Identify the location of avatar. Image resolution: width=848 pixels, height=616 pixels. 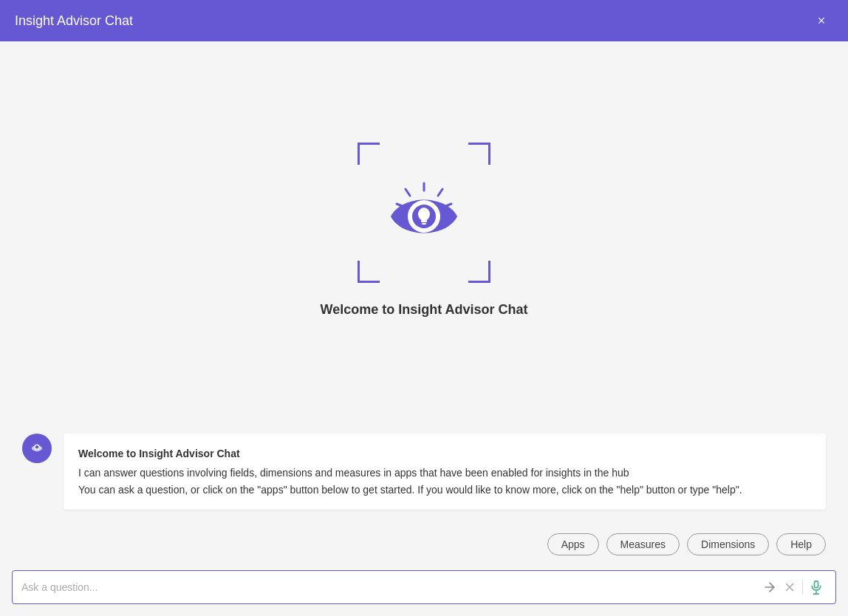
(37, 448).